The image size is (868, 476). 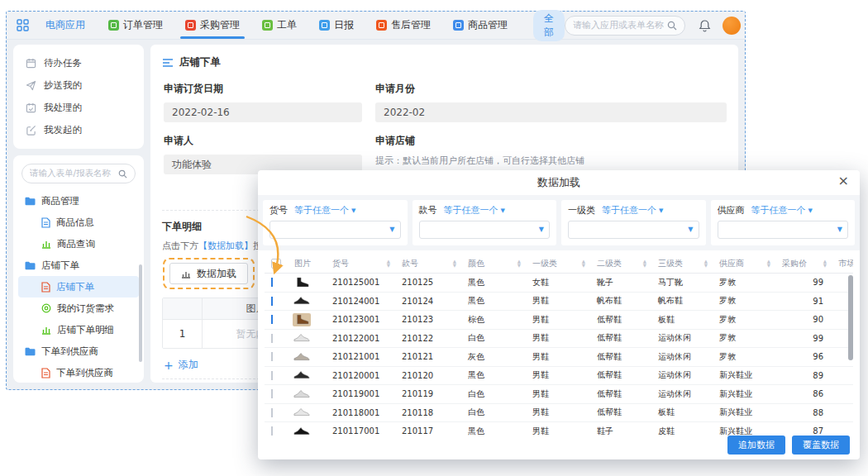 I want to click on sidebar-item-抄送我的: 抄送我的, so click(x=79, y=86).